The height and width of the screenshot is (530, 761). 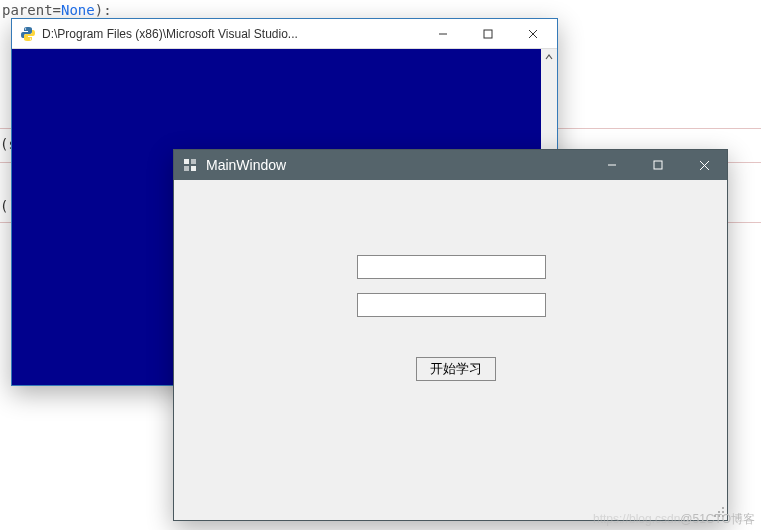 I want to click on python-icon, so click(x=28, y=34).